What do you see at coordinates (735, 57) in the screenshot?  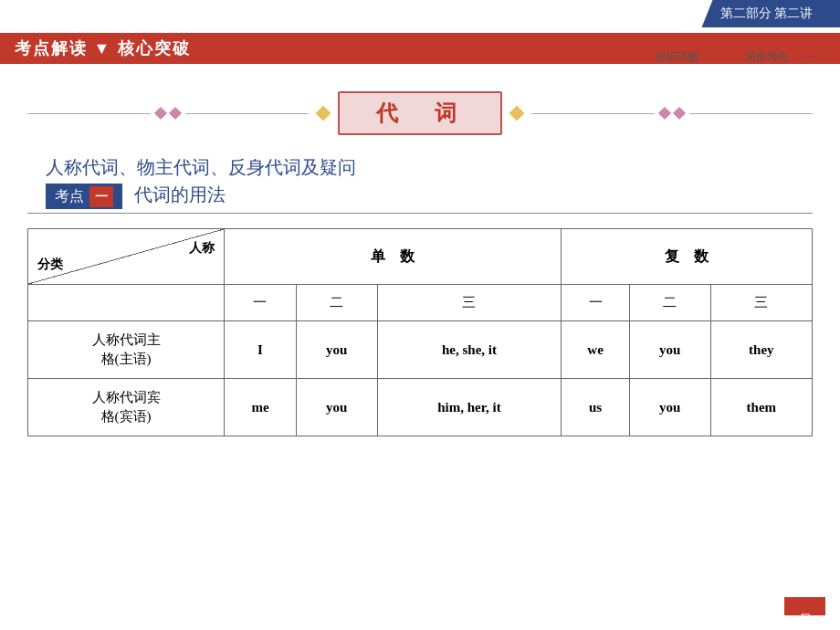 I see `right-subtitle: 知识详解 洞察考向 ─` at bounding box center [735, 57].